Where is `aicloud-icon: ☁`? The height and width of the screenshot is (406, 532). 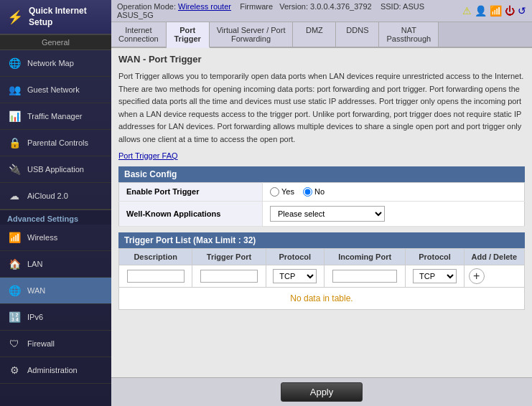
aicloud-icon: ☁ is located at coordinates (14, 196).